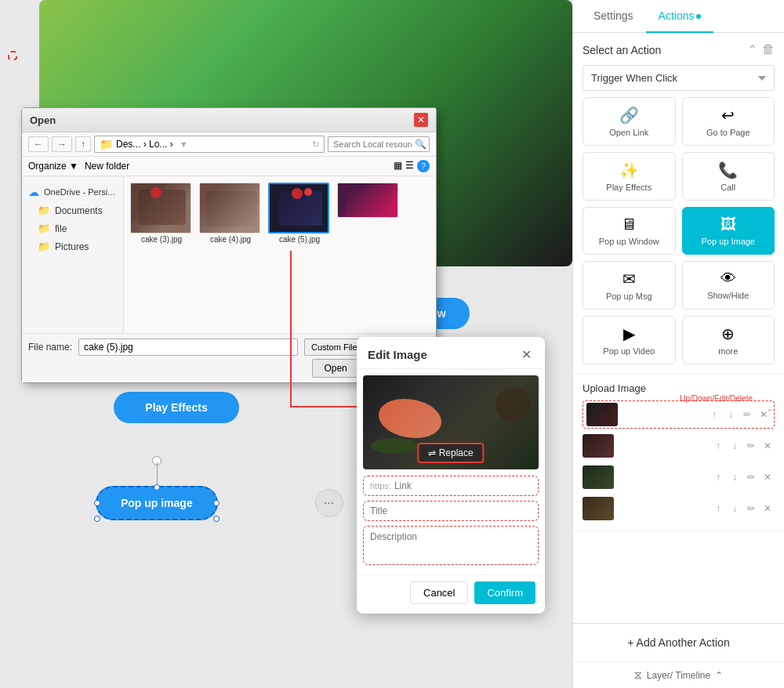 The width and height of the screenshot is (784, 688). Describe the element at coordinates (629, 285) in the screenshot. I see `action-popup-msg: ✉ Pop up Msg` at that location.